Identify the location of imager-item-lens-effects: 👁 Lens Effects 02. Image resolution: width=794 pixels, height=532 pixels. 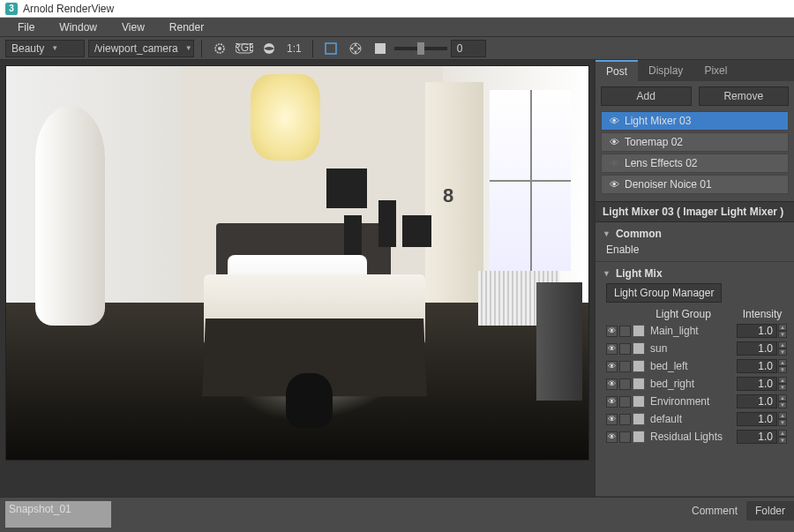
(695, 163).